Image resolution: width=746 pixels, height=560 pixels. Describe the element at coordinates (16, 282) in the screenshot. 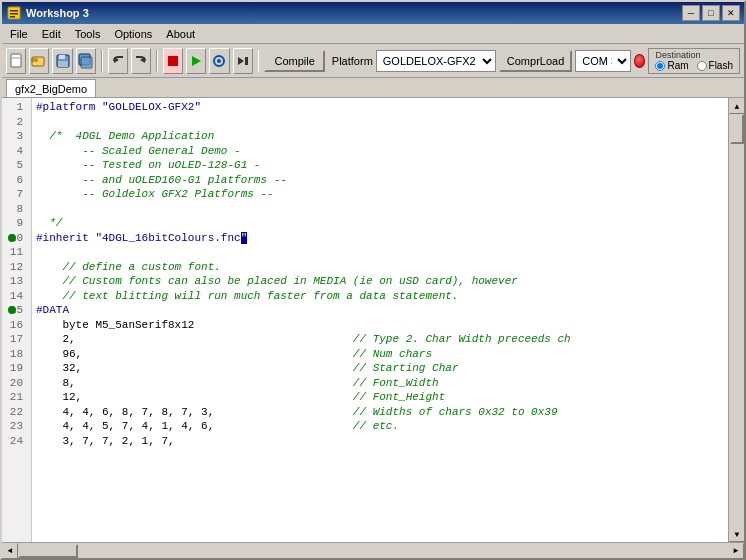

I see `line-number-13: 13` at that location.